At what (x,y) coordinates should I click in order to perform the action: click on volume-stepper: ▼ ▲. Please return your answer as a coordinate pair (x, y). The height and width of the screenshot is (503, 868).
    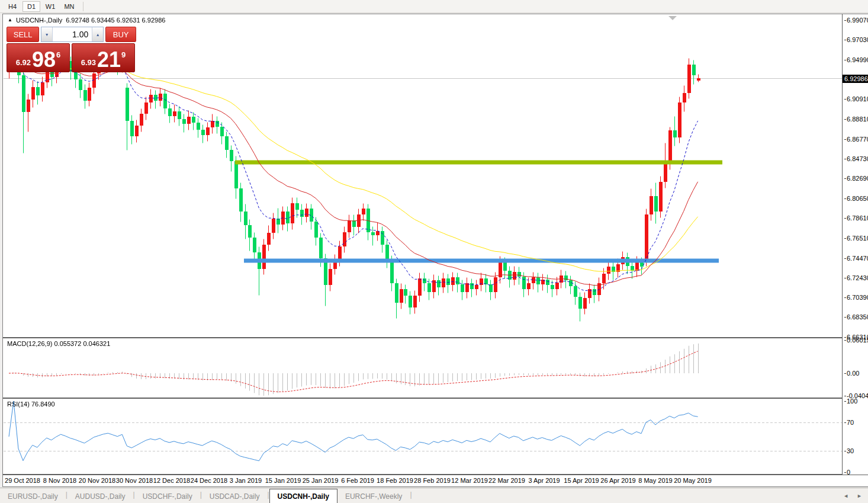
    Looking at the image, I should click on (72, 34).